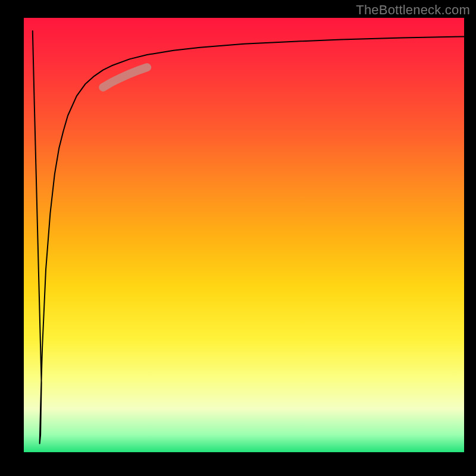 This screenshot has height=476, width=476. I want to click on attribution-label: TheBottleneck.com, so click(413, 10).